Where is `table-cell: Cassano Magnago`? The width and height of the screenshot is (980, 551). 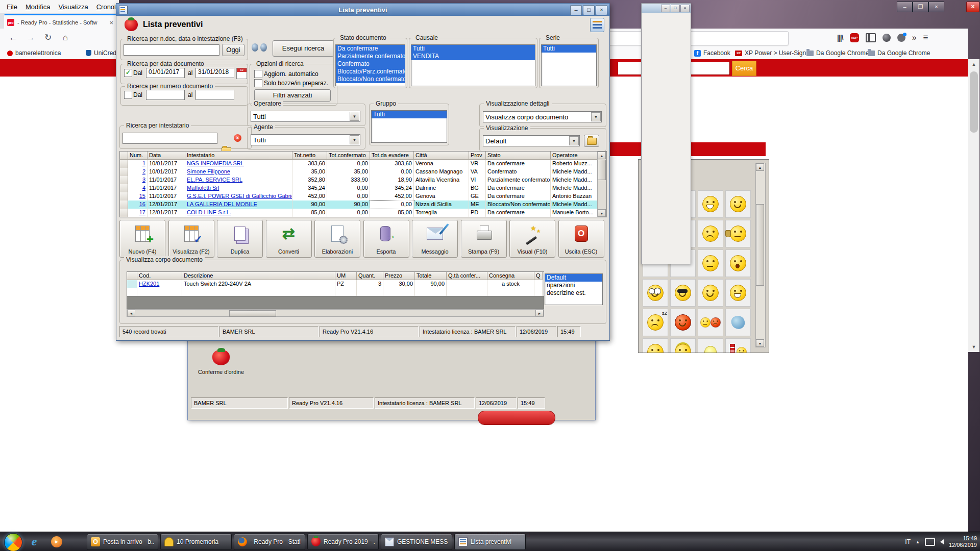
table-cell: Cassano Magnago is located at coordinates (442, 172).